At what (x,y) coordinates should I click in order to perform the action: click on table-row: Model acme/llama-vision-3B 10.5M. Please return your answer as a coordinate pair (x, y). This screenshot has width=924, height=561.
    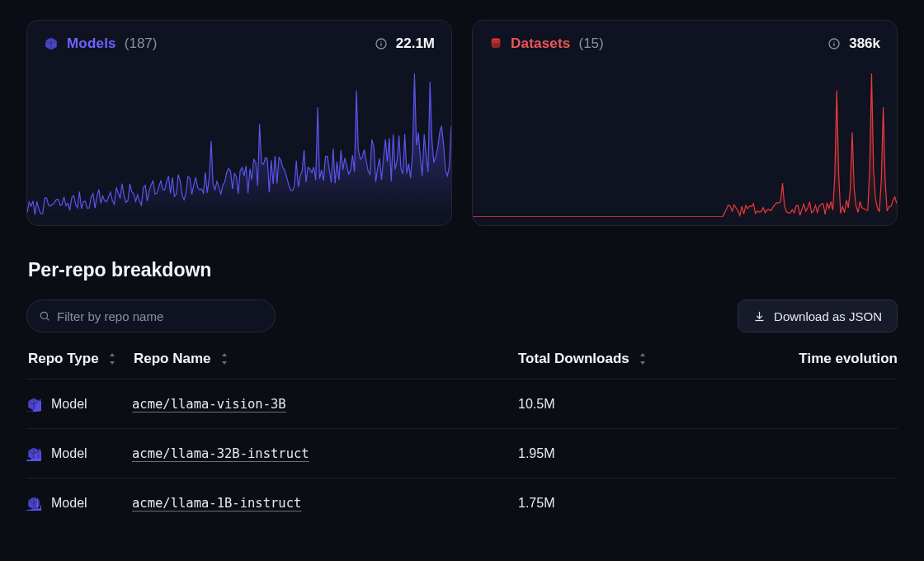
    Looking at the image, I should click on (462, 403).